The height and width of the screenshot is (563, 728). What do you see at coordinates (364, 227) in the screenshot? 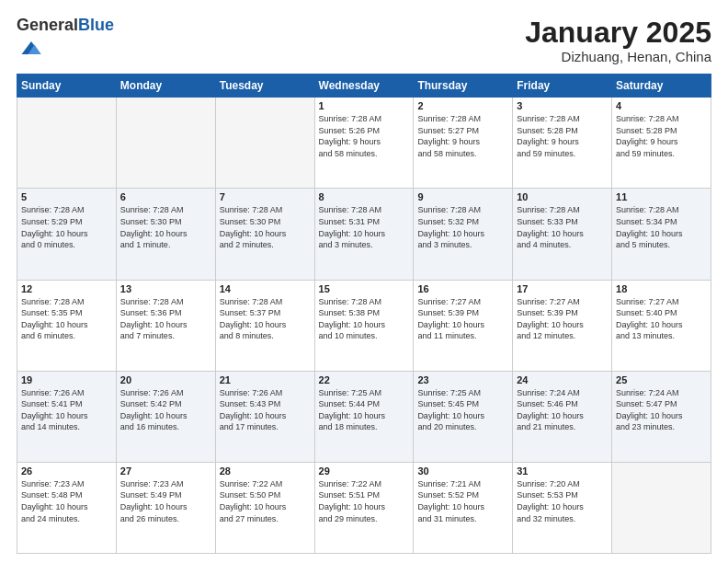
I see `day-info: Sunrise: 7:28 AM Sunset: 5:31 PM Dayligh…` at bounding box center [364, 227].